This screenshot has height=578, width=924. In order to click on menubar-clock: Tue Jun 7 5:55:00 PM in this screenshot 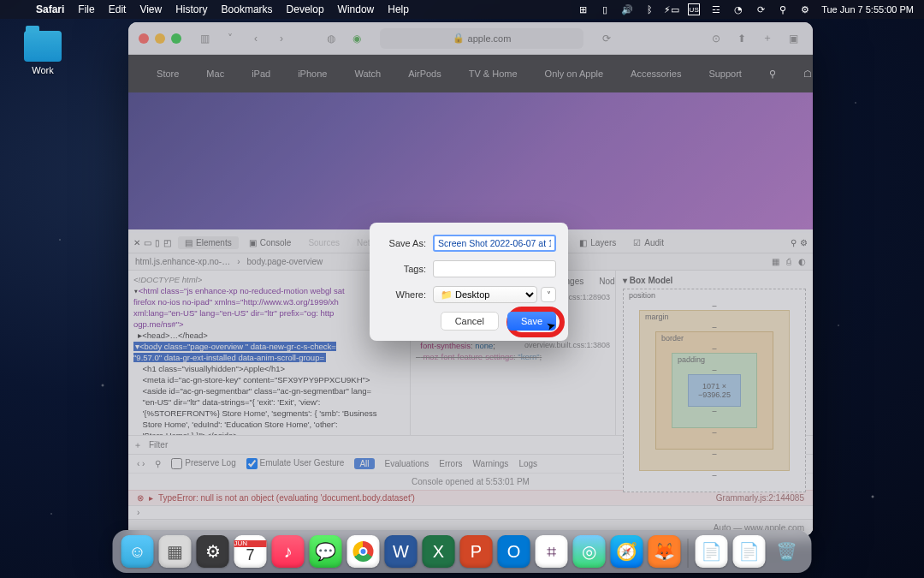, I will do `click(868, 9)`.